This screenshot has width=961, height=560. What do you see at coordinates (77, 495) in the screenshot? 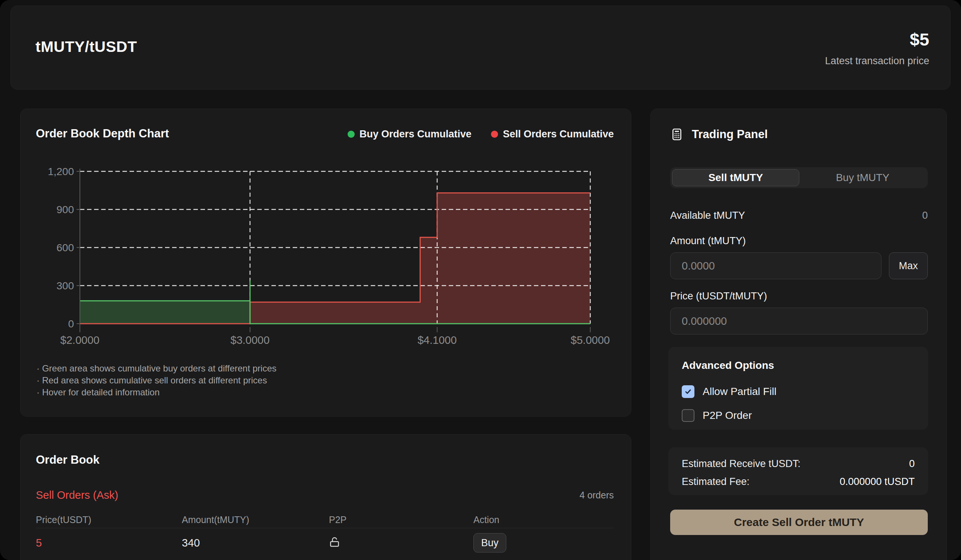
I see `sell-orders-ask-label: Sell Orders (Ask)` at bounding box center [77, 495].